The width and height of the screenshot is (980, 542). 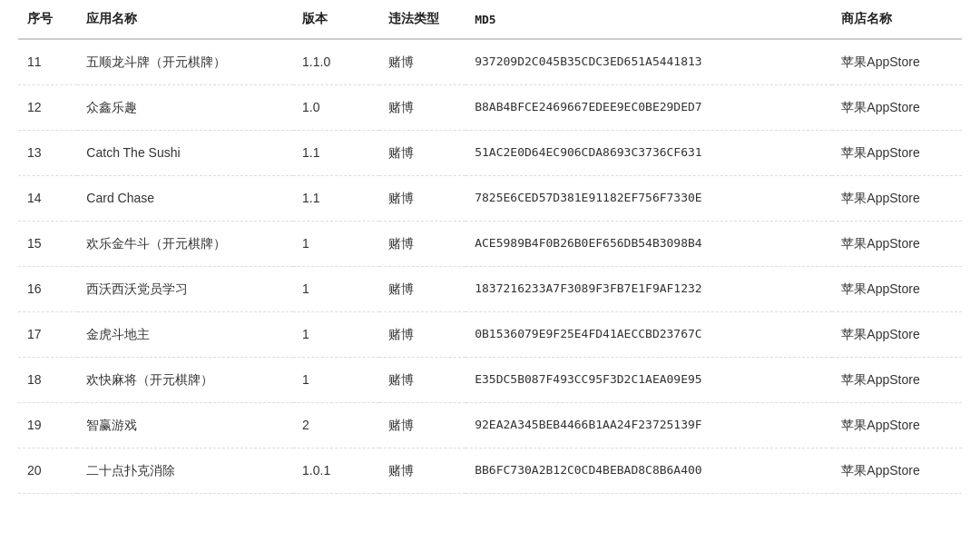 I want to click on cell-md5: B8AB4BFCE2469667EDEE9EC0BE29DED7, so click(x=649, y=108).